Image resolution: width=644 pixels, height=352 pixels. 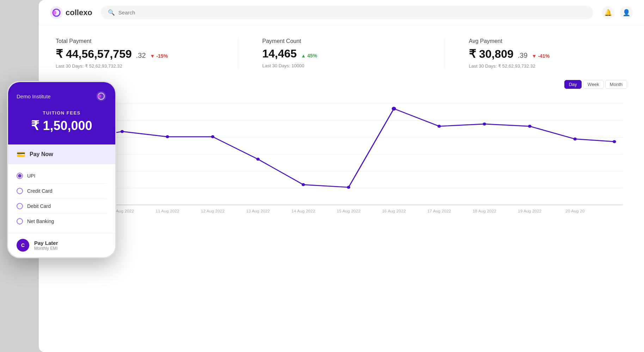 What do you see at coordinates (616, 85) in the screenshot?
I see `period-month-button: Month` at bounding box center [616, 85].